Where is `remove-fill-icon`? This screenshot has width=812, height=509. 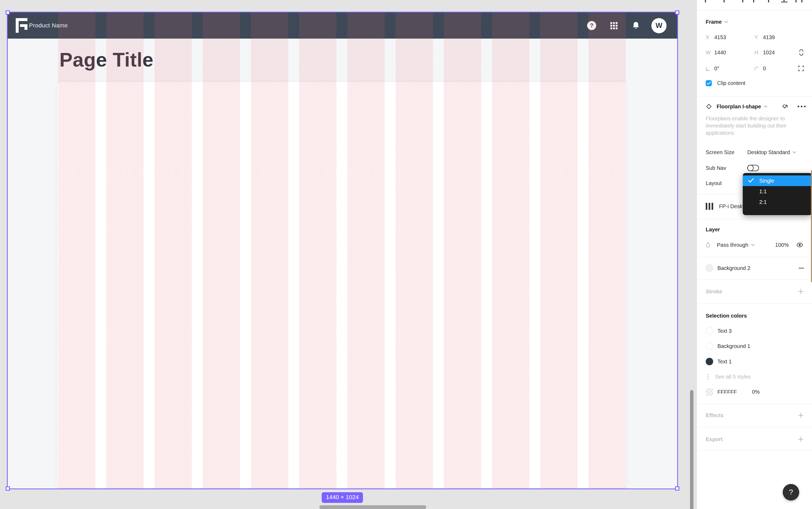 remove-fill-icon is located at coordinates (801, 268).